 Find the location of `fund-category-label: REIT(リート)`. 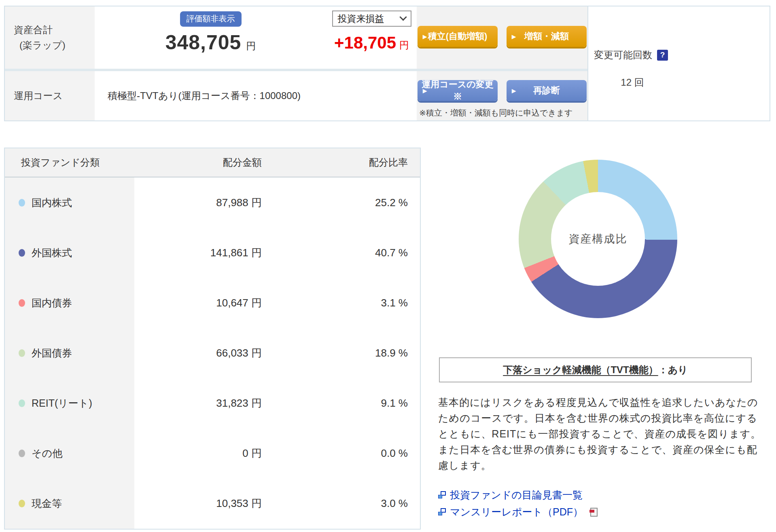

fund-category-label: REIT(リート) is located at coordinates (62, 403).